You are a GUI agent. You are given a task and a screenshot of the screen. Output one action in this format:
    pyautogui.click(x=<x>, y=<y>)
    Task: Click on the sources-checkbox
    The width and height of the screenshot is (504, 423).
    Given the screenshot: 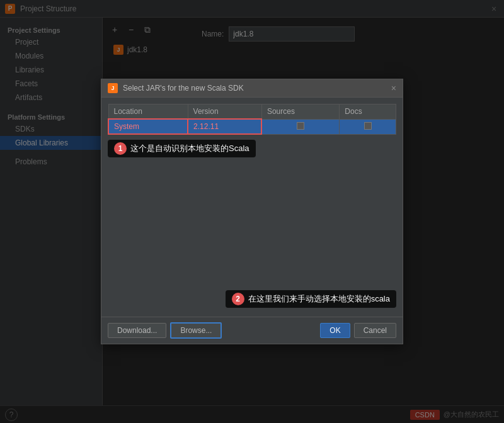 What is the action you would take?
    pyautogui.click(x=301, y=126)
    